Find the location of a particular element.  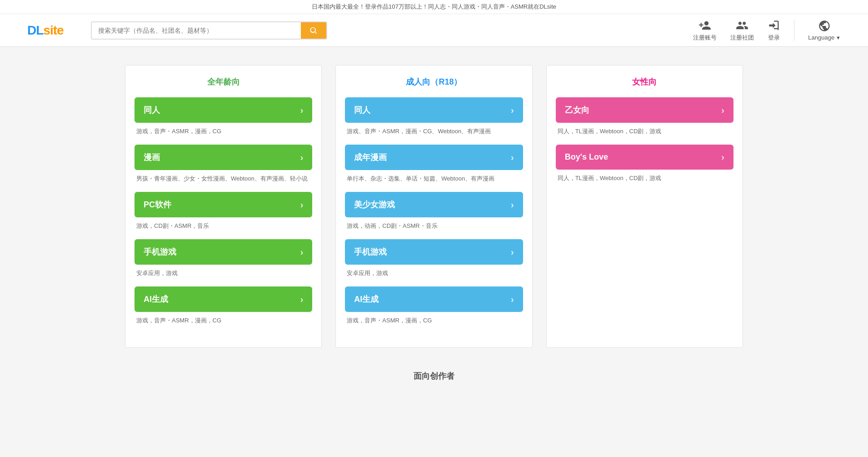

category-item-1-1: 成年漫画›单行本、杂志・选集、单话・短篇、Webtoon、有声漫画 is located at coordinates (434, 164).